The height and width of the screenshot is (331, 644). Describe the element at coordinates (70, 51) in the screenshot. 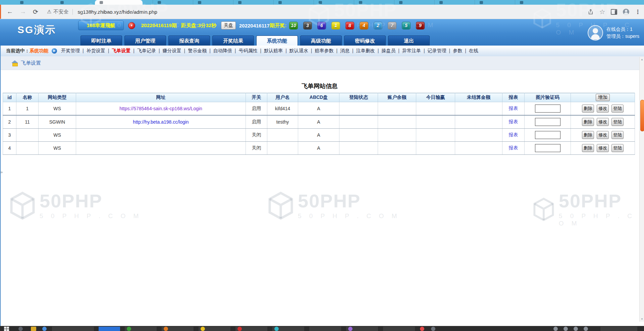

I see `subnav-link-draw-manage: 开奖管理` at that location.